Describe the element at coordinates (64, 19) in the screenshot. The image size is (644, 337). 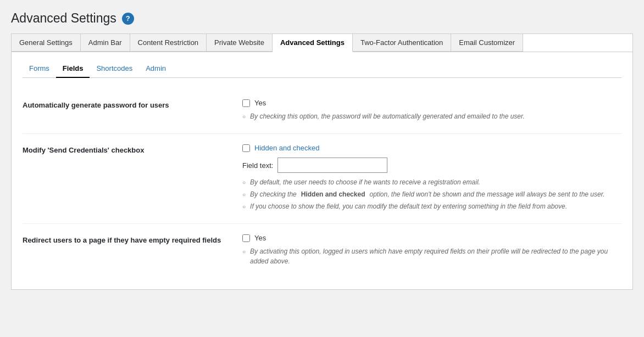
I see `page-title: Advanced Settings` at that location.